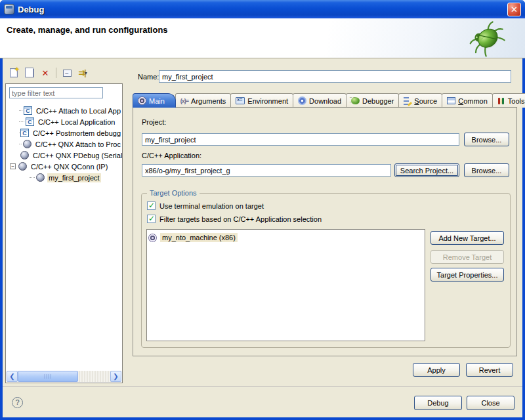 The height and width of the screenshot is (420, 525). Describe the element at coordinates (234, 219) in the screenshot. I see `filter-targets-checkbox-row: Filter targets based on C/C++ Applicatio…` at that location.